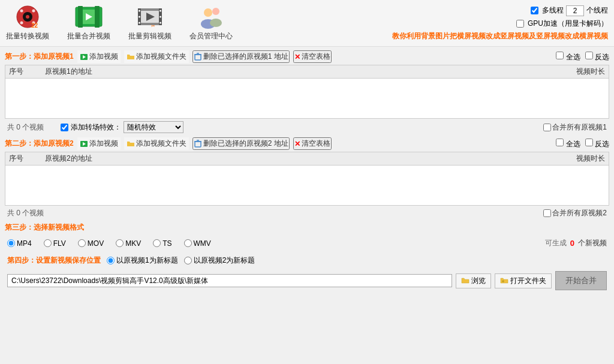 This screenshot has width=614, height=364. Describe the element at coordinates (589, 143) in the screenshot. I see `step2-deselect-cb` at that location.